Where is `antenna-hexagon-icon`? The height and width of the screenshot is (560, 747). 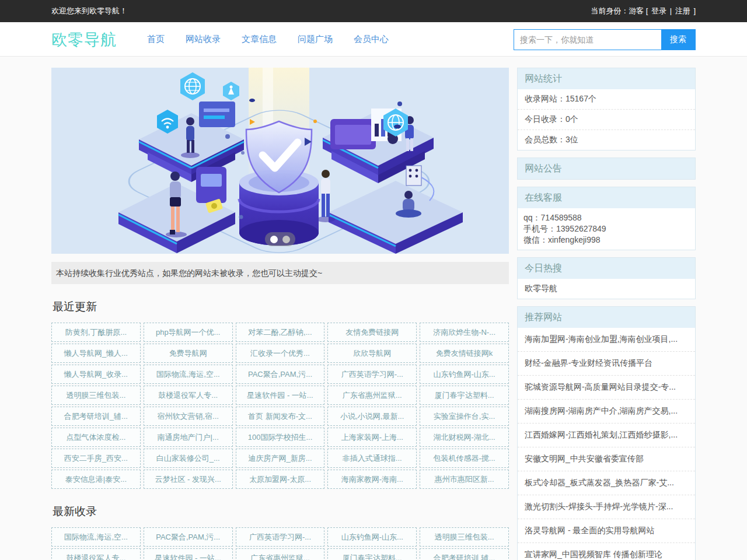
antenna-hexagon-icon is located at coordinates (231, 91).